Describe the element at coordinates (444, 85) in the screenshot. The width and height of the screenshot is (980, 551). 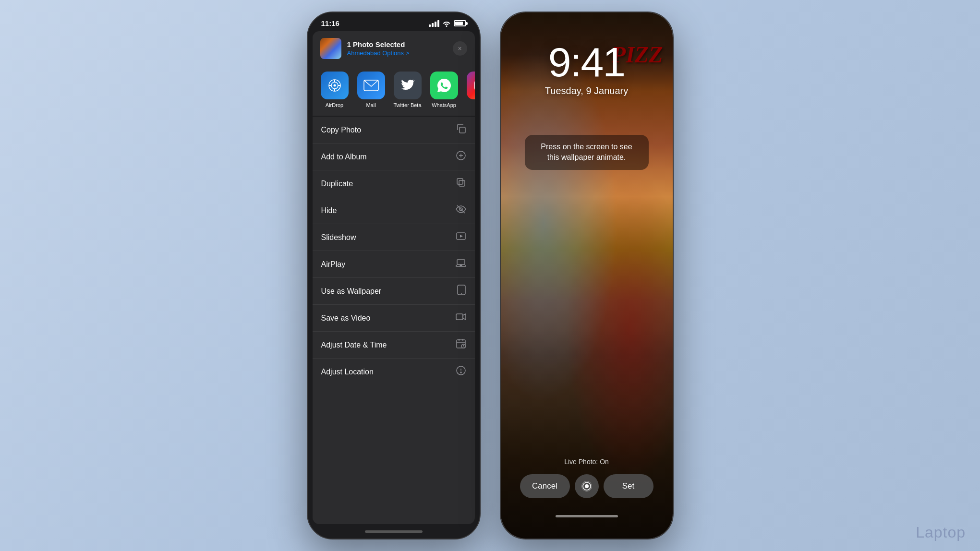
I see `whatsapp-icon` at that location.